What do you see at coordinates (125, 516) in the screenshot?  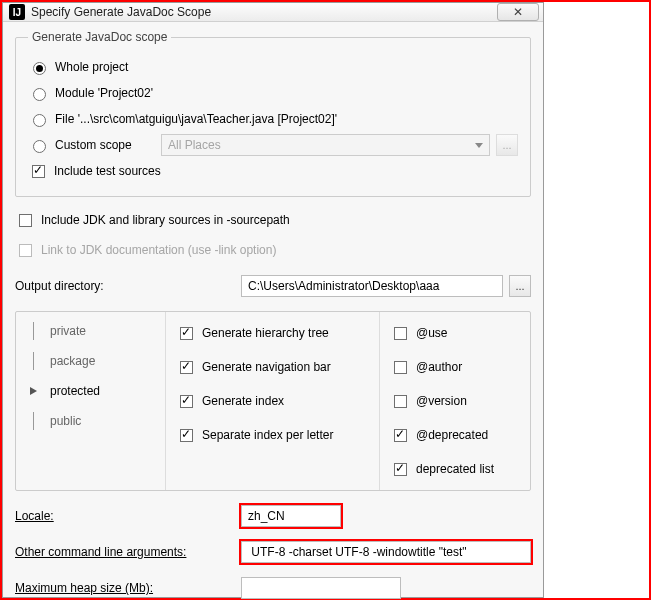 I see `locale-label: Locale:` at bounding box center [125, 516].